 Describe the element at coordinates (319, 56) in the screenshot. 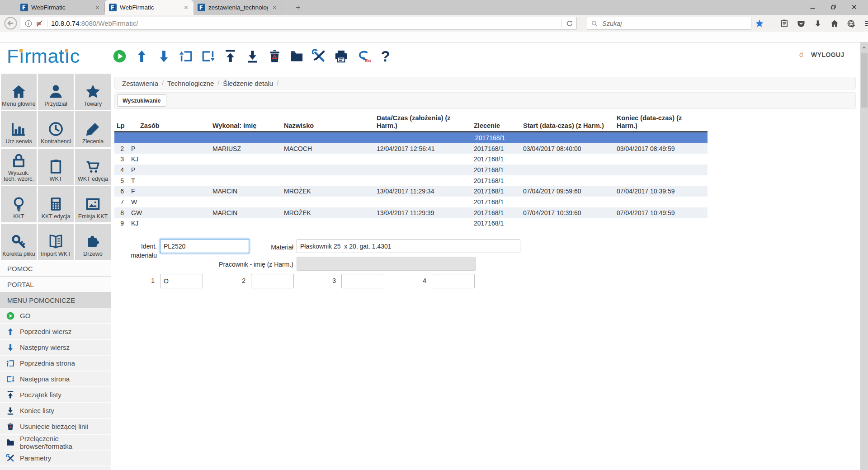

I see `parameters-button` at that location.